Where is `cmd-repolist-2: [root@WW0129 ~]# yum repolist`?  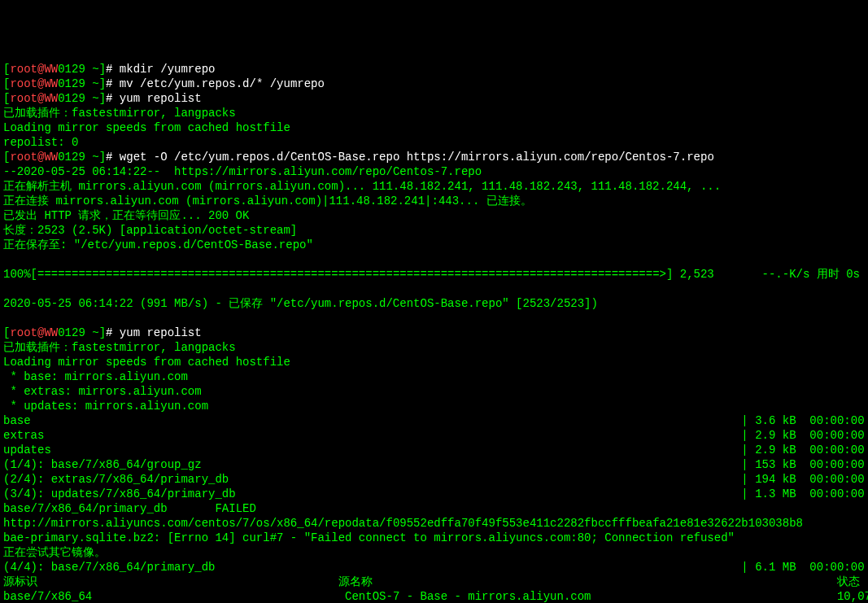
cmd-repolist-2: [root@WW0129 ~]# yum repolist is located at coordinates (434, 333).